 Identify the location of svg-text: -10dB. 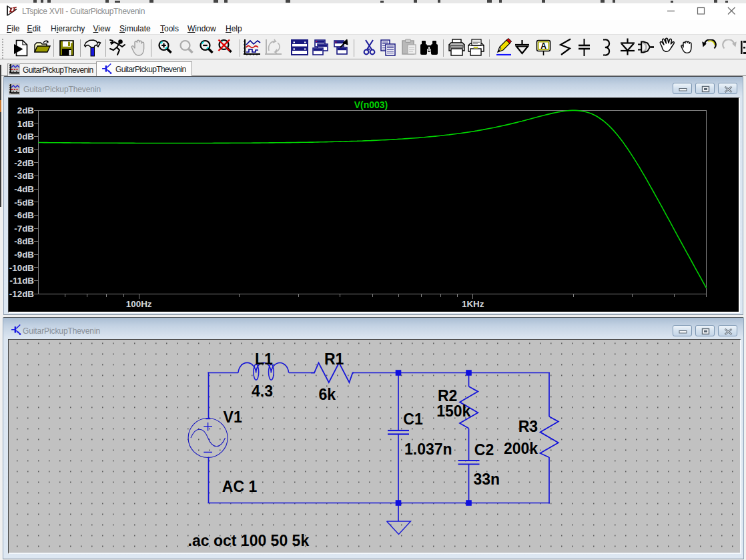
(22, 268).